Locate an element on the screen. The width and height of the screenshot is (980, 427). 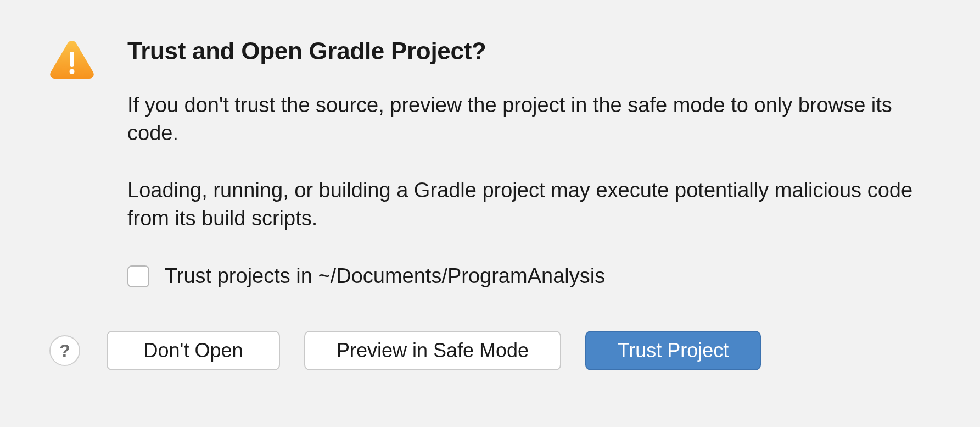
icon-column is located at coordinates (72, 59).